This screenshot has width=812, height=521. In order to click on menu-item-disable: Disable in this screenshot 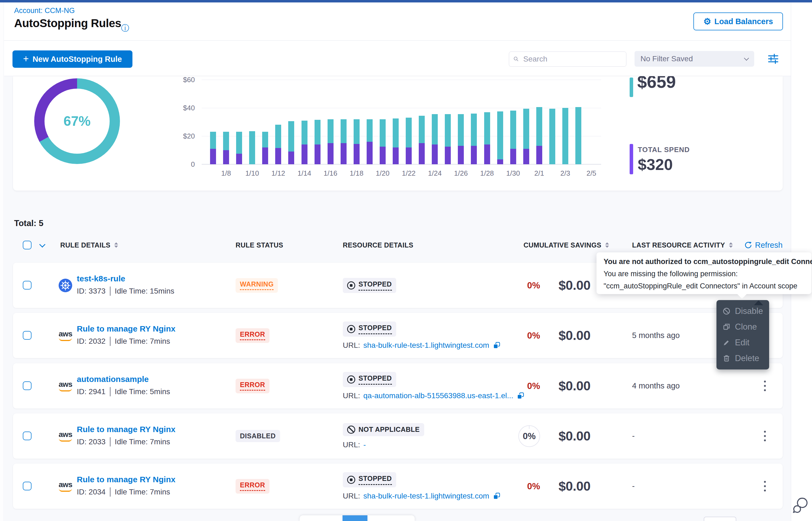, I will do `click(743, 311)`.